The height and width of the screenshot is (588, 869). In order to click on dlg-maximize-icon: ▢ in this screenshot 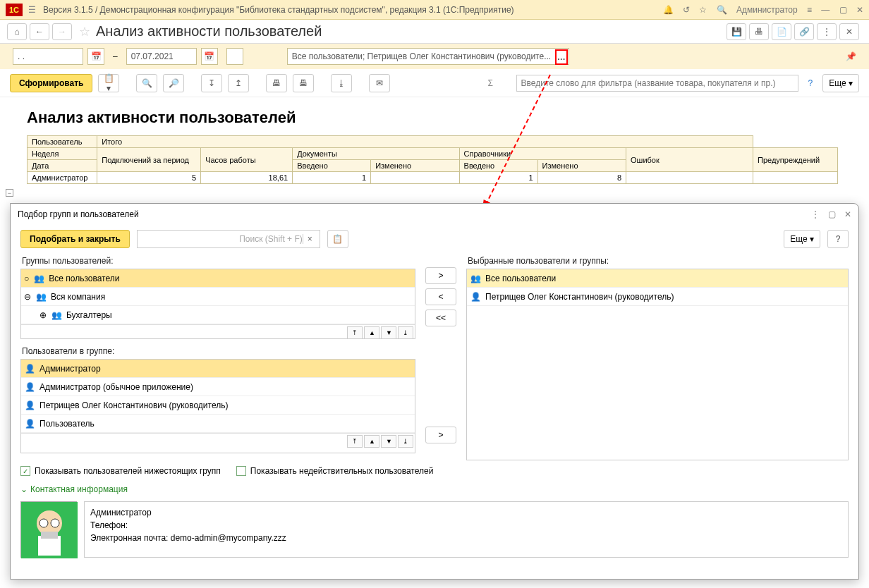, I will do `click(832, 214)`.